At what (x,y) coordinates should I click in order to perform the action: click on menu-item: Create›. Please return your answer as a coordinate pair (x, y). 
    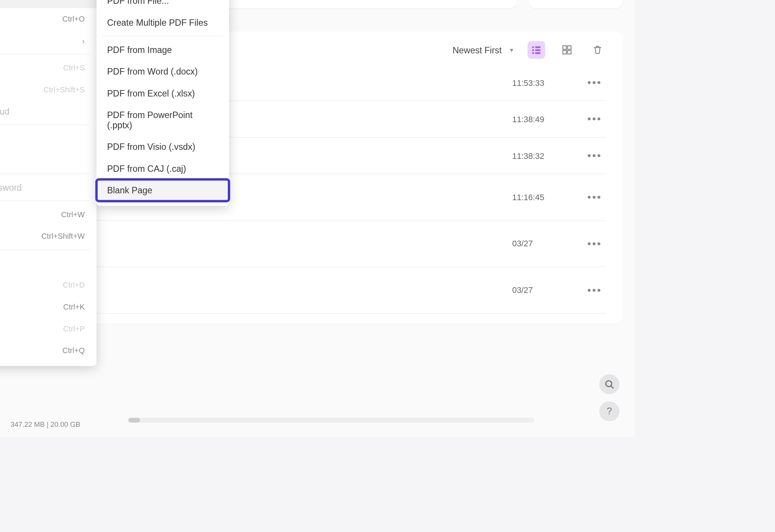
    Looking at the image, I should click on (48, 4).